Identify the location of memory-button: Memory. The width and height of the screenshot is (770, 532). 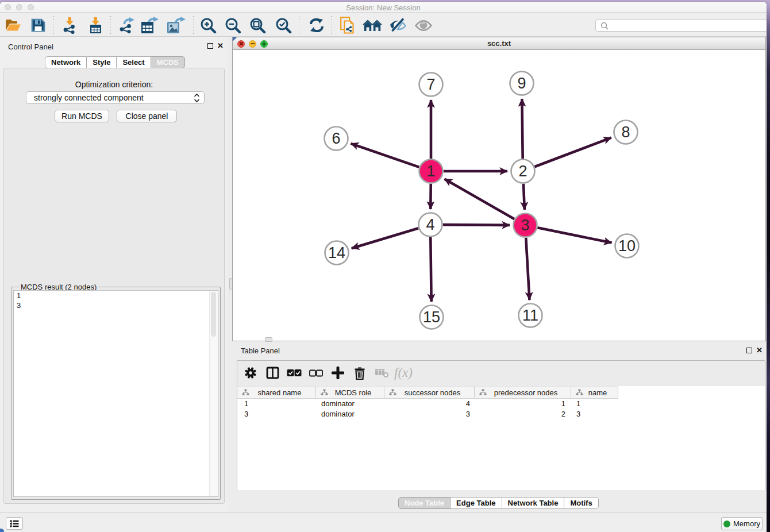
(742, 524).